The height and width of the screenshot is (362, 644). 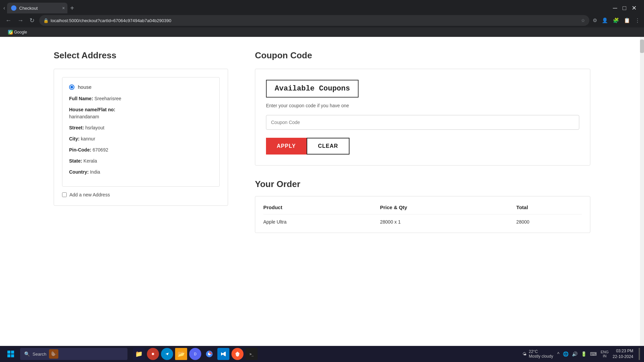 I want to click on pincode-label: Pin-Code:, so click(x=80, y=150).